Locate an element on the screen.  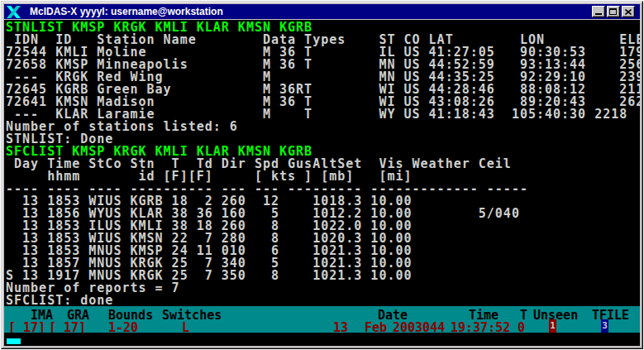
command-line-area is located at coordinates (322, 339).